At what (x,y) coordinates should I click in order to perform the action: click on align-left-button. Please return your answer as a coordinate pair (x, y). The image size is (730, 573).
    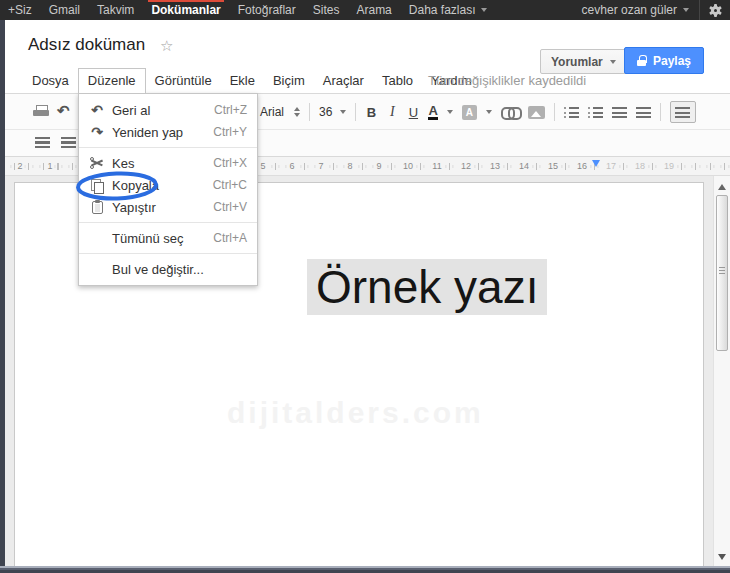
    Looking at the image, I should click on (683, 112).